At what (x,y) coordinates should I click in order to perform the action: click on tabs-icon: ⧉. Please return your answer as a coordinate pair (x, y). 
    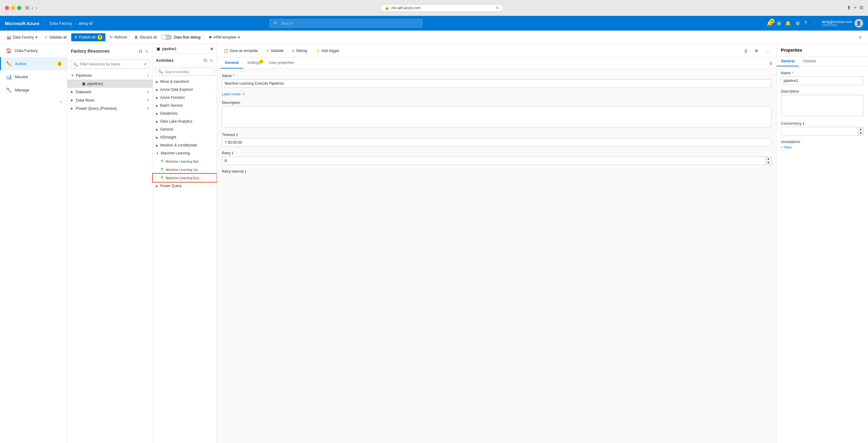
    Looking at the image, I should click on (861, 8).